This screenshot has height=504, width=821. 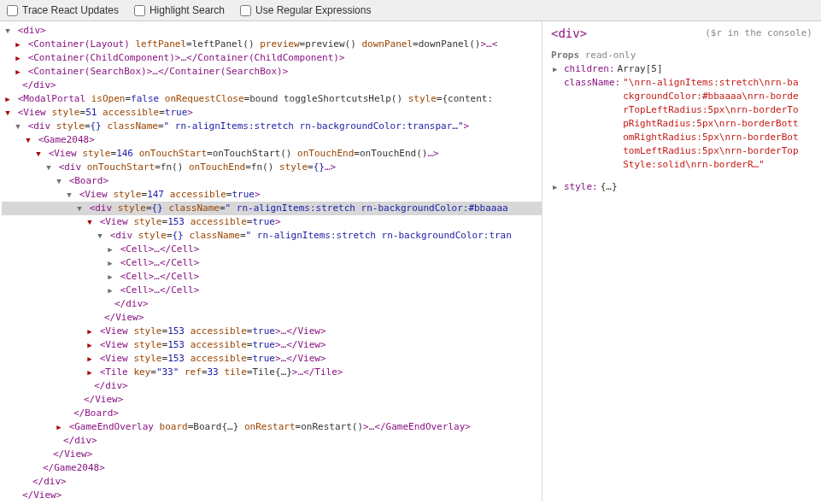 I want to click on tag-close: </View>, so click(x=103, y=400).